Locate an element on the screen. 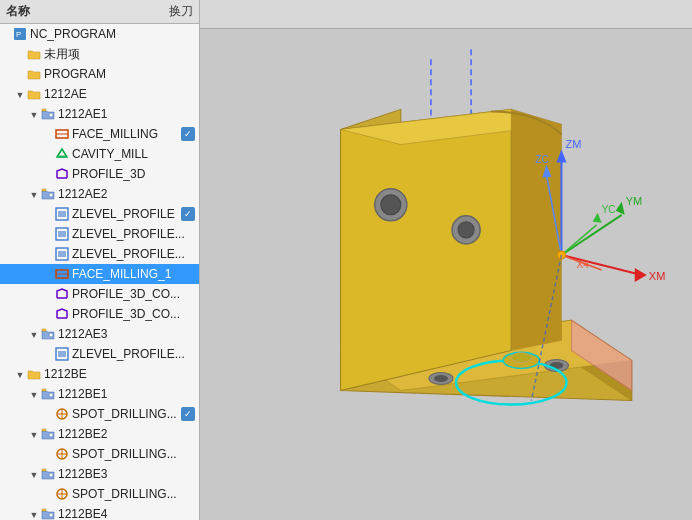 This screenshot has height=520, width=692. tree-item-1212AE3: ▼1212AE3 is located at coordinates (100, 334).